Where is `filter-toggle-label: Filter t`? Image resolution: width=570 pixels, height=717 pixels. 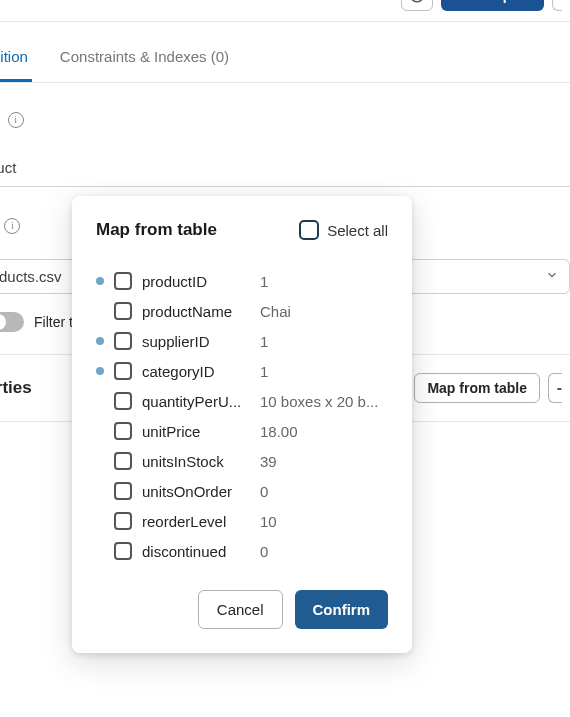
filter-toggle-label: Filter t is located at coordinates (54, 322).